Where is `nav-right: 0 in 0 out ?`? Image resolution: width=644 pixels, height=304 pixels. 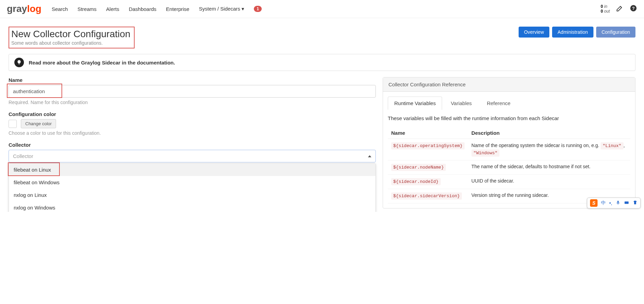
nav-right: 0 in 0 out ? is located at coordinates (619, 9).